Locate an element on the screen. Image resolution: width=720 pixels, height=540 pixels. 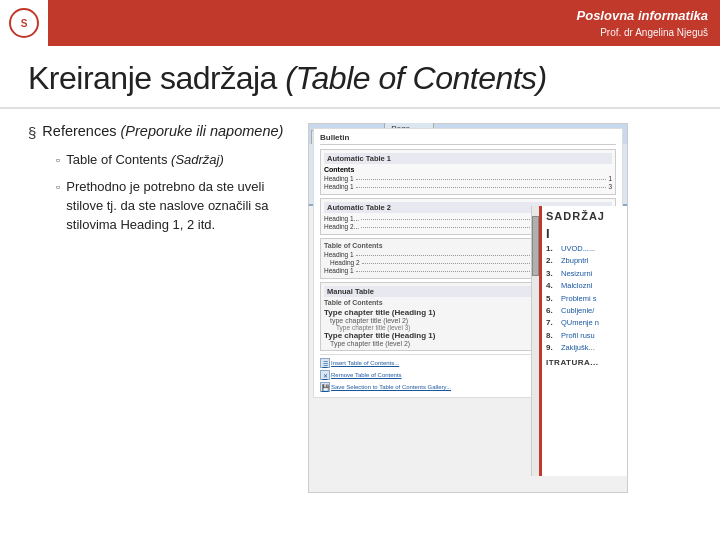
sub-bullet-1-plain: Table of Contents is located at coordinates (118, 160).